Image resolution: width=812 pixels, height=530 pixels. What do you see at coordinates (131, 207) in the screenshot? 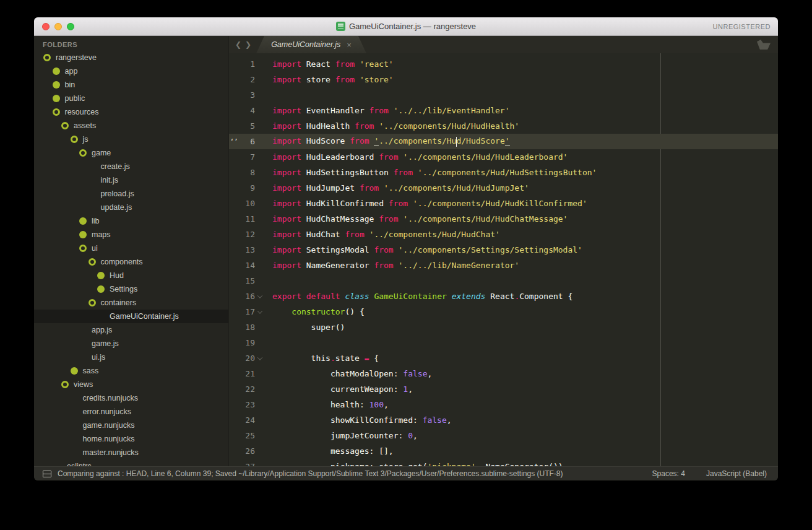
I see `tree-item-update-js: update.js` at bounding box center [131, 207].